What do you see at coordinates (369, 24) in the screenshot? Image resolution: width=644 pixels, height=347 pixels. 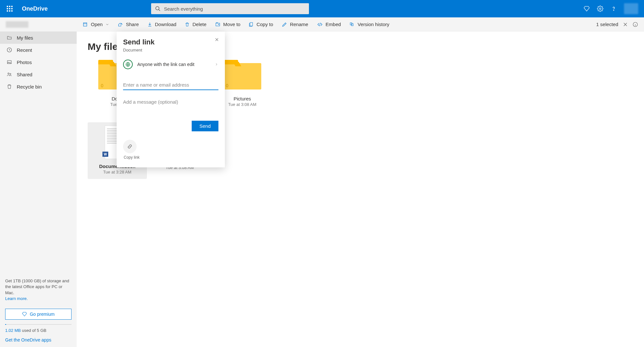 I see `version-history-button: Version history` at bounding box center [369, 24].